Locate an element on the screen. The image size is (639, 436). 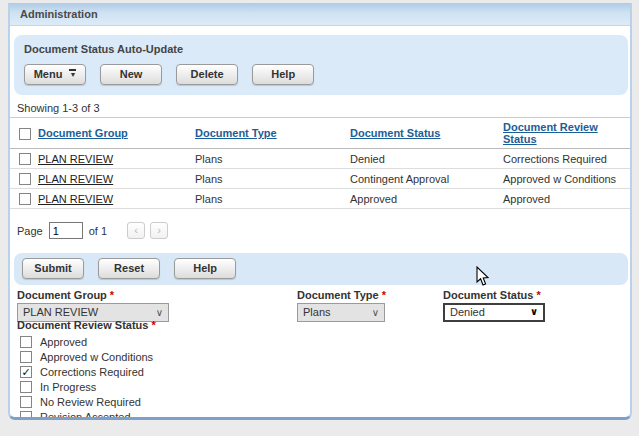
document-status-select: Denied∨ is located at coordinates (494, 312).